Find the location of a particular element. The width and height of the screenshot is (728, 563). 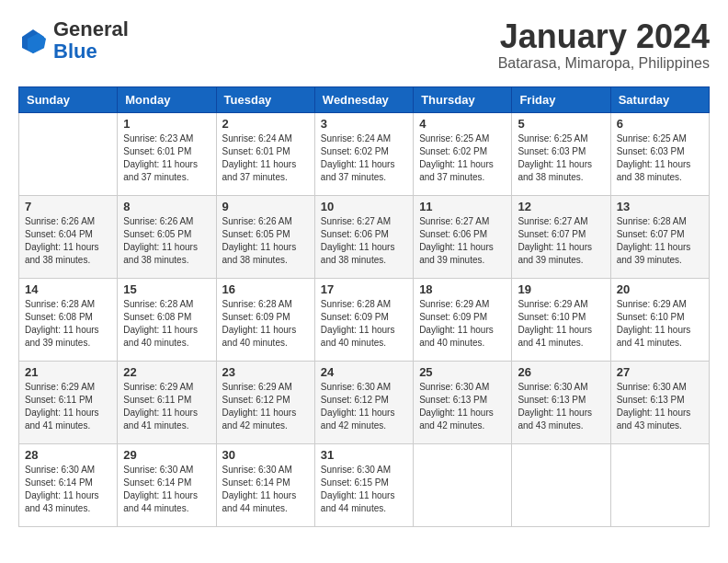

day-number: 5 is located at coordinates (561, 123).